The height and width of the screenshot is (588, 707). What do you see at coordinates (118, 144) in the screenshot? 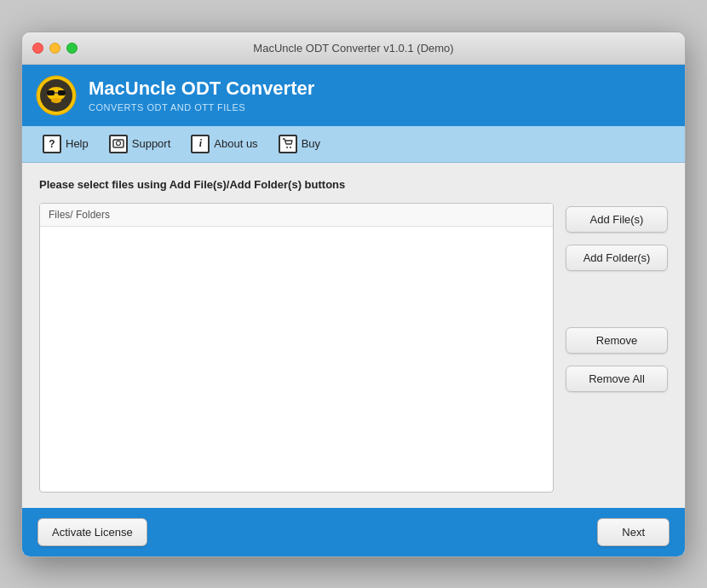
I see `support-icon` at bounding box center [118, 144].